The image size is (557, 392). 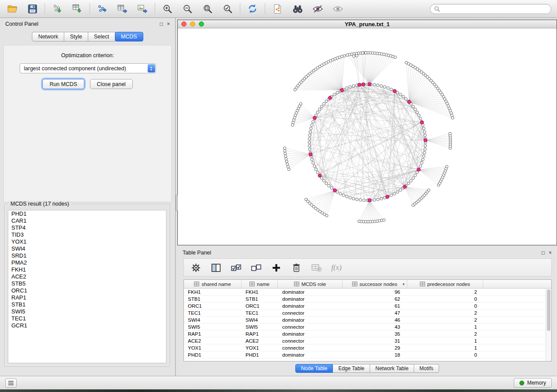 What do you see at coordinates (253, 9) in the screenshot?
I see `apply-layout-icon` at bounding box center [253, 9].